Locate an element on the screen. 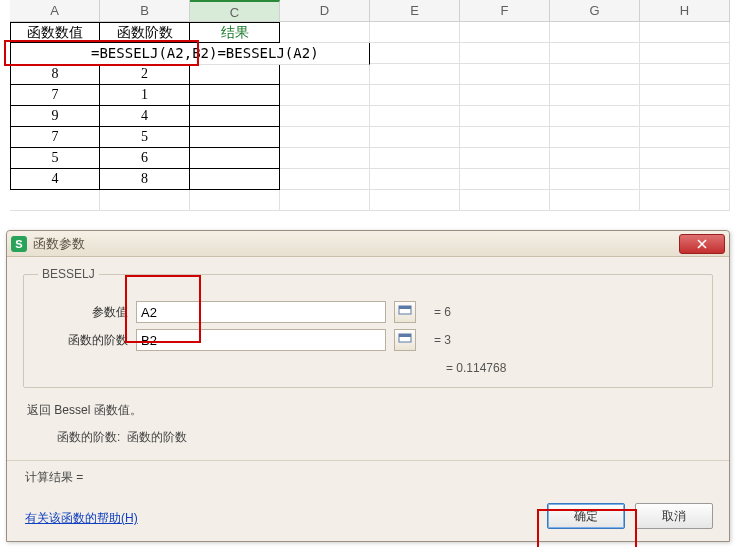 The height and width of the screenshot is (547, 736). cell-c3 is located at coordinates (235, 74).